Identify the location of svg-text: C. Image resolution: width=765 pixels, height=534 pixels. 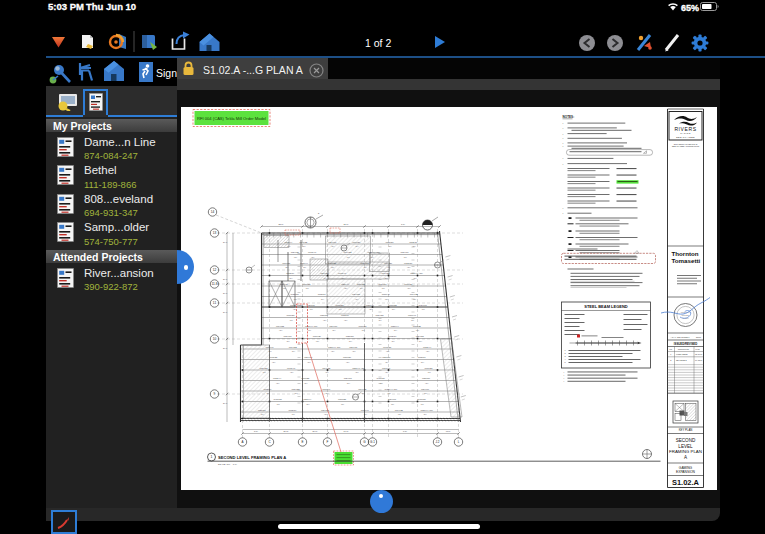
(270, 442).